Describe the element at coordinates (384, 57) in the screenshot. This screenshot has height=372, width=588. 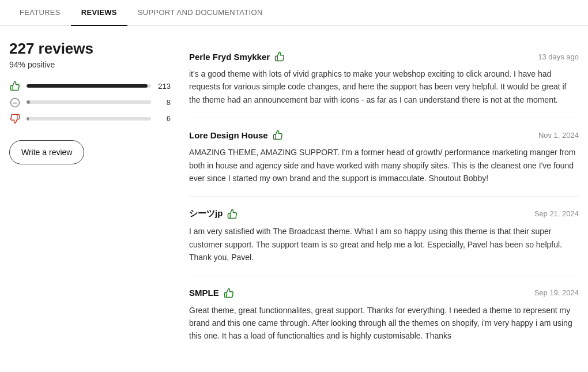
I see `review-header: Perle Fryd Smykker 13 days ago` at that location.